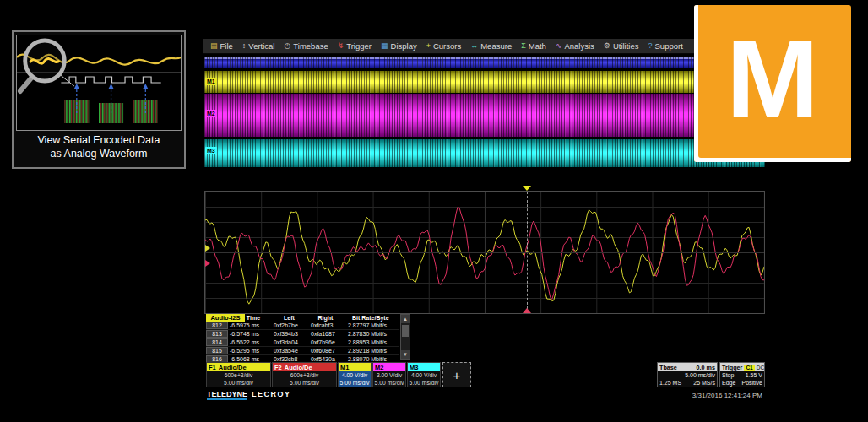  Describe the element at coordinates (687, 367) in the screenshot. I see `timebase-header: Tbase 0.0 ms` at that location.